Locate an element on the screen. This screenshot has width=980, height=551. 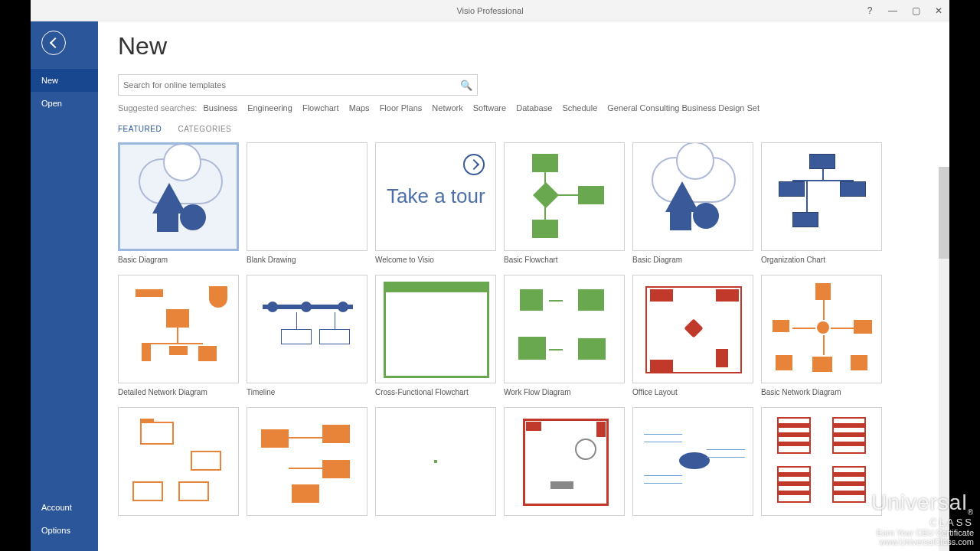
template-label: Work Flow Diagram is located at coordinates (564, 392).